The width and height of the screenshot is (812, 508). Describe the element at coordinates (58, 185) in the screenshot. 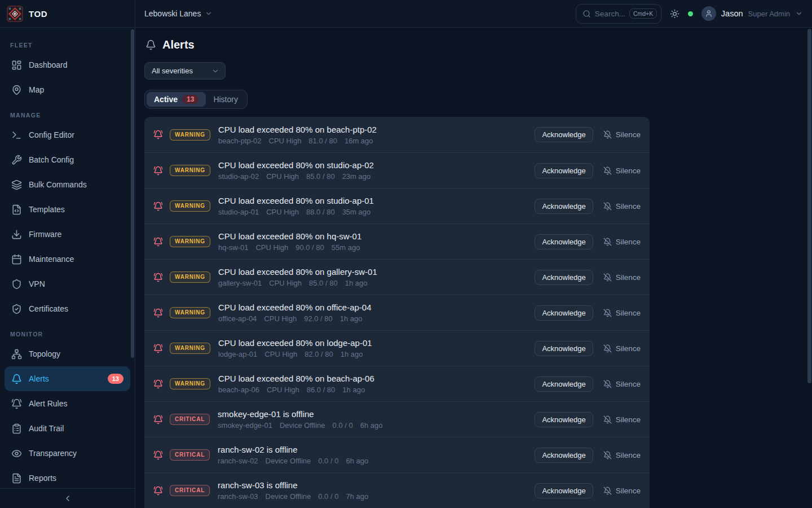

I see `sidebar-item-label: Bulk Commands` at that location.